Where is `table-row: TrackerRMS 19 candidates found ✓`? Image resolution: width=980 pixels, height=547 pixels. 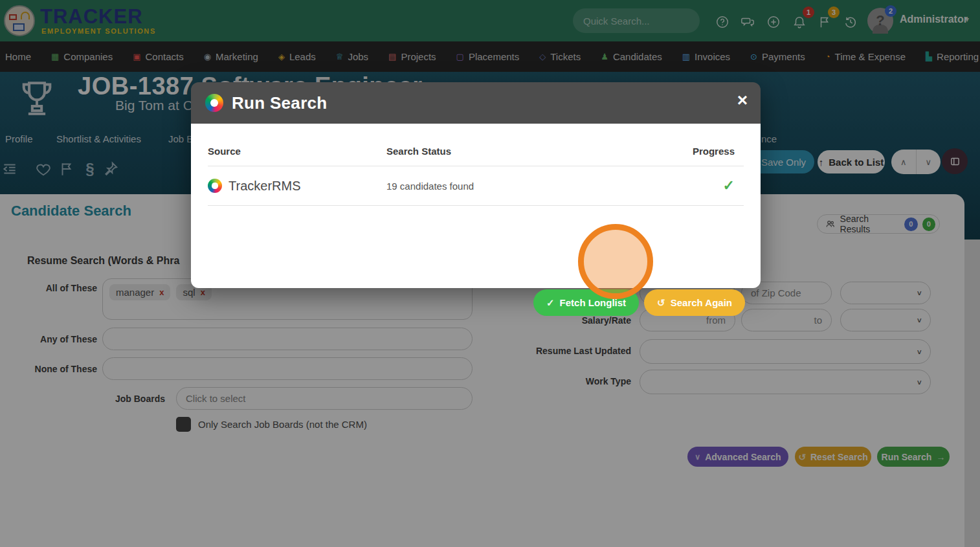
table-row: TrackerRMS 19 candidates found ✓ is located at coordinates (476, 186).